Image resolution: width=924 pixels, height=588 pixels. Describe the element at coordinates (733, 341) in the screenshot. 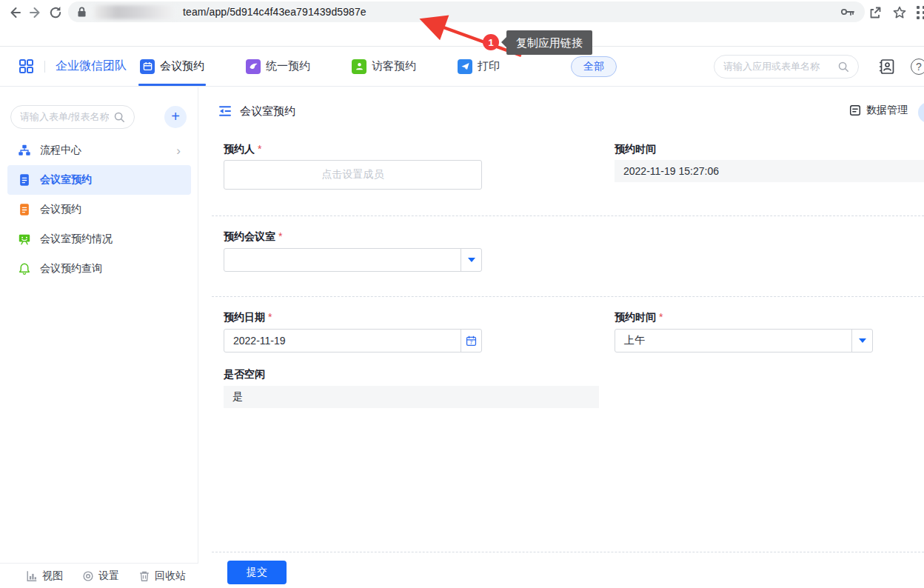

I see `reserve-period-value: 上午` at that location.